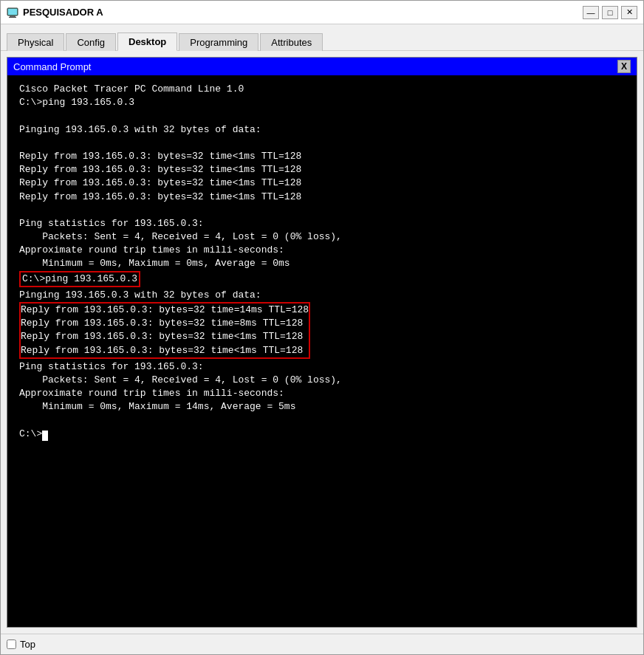 The image size is (644, 655). I want to click on terminal-replies: Reply from 193.165.0.3: bytes=32 time=14…, so click(165, 331).